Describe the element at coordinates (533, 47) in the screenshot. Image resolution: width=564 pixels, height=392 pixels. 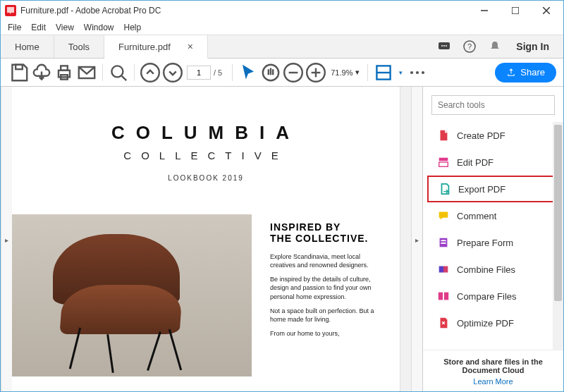
I see `sign-in-link: Sign In` at that location.